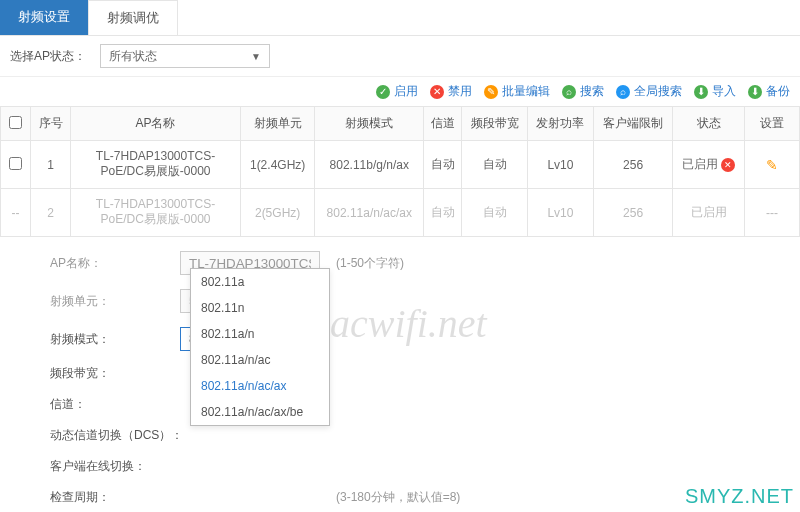 This screenshot has width=800, height=512. Describe the element at coordinates (708, 164) in the screenshot. I see `status-badge: 已启用✕` at that location.